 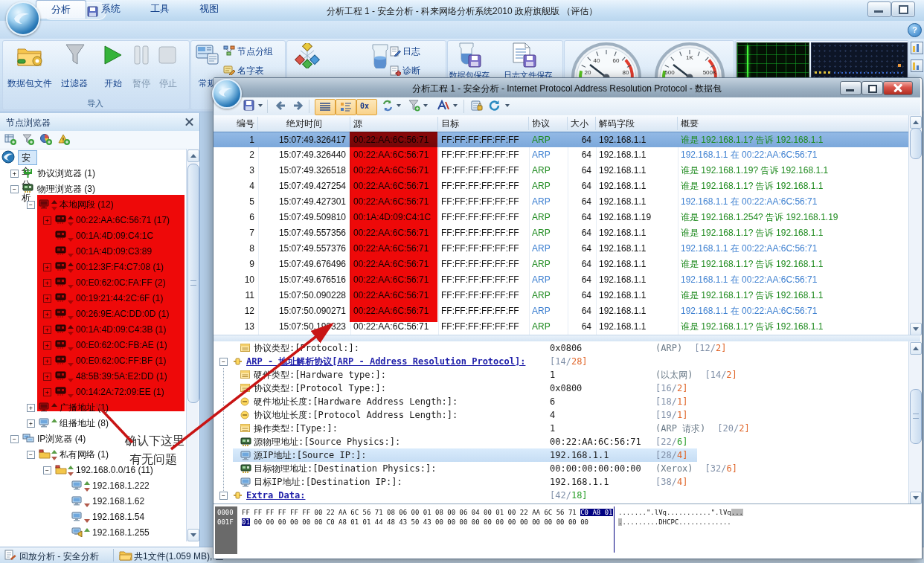 I want to click on diagnosis-icon, so click(x=396, y=71).